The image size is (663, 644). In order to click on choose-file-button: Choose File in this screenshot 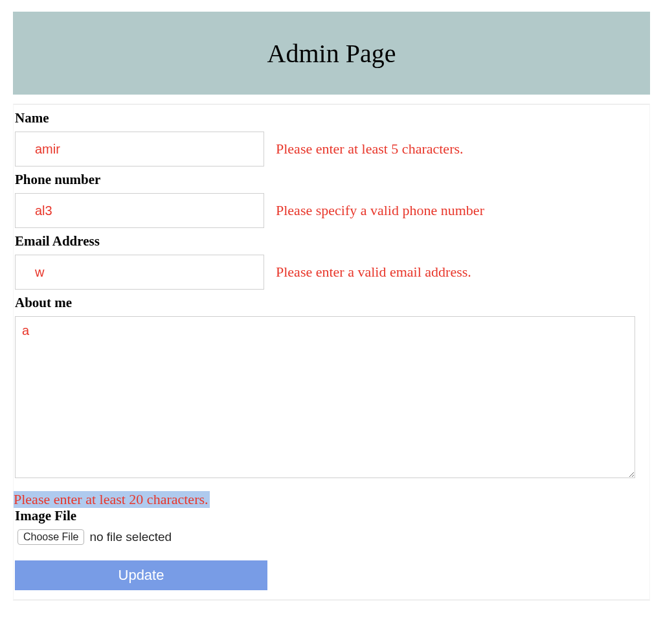, I will do `click(51, 537)`.